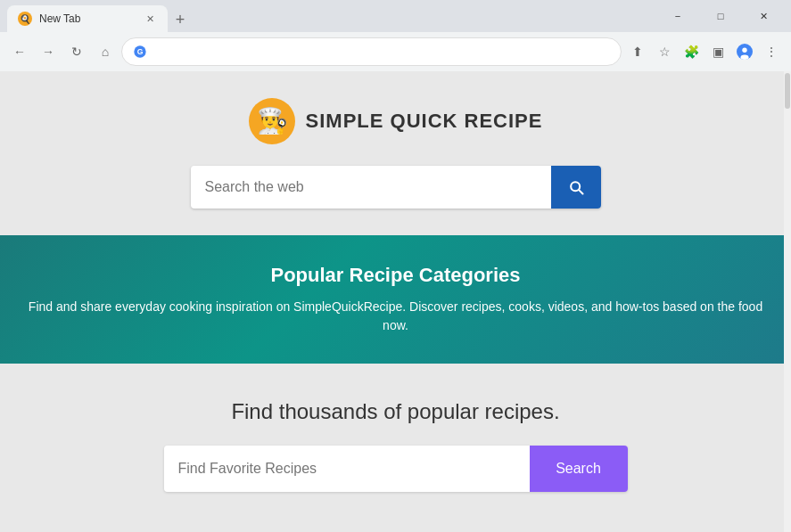 Image resolution: width=791 pixels, height=532 pixels. Describe the element at coordinates (745, 52) in the screenshot. I see `profile-icon` at that location.